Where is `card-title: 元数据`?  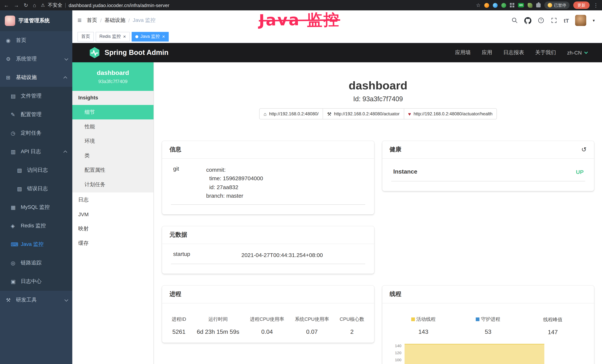
card-title: 元数据 is located at coordinates (178, 235).